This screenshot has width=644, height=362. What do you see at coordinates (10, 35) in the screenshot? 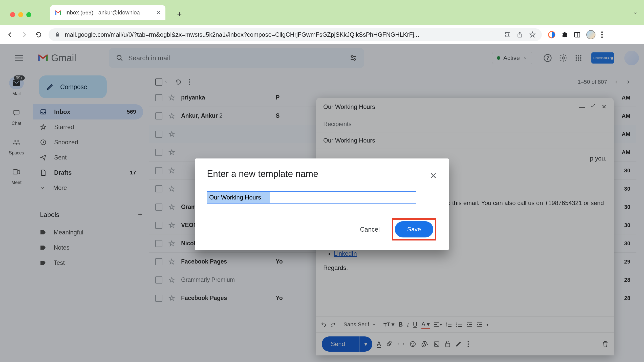
I see `back-button` at bounding box center [10, 35].